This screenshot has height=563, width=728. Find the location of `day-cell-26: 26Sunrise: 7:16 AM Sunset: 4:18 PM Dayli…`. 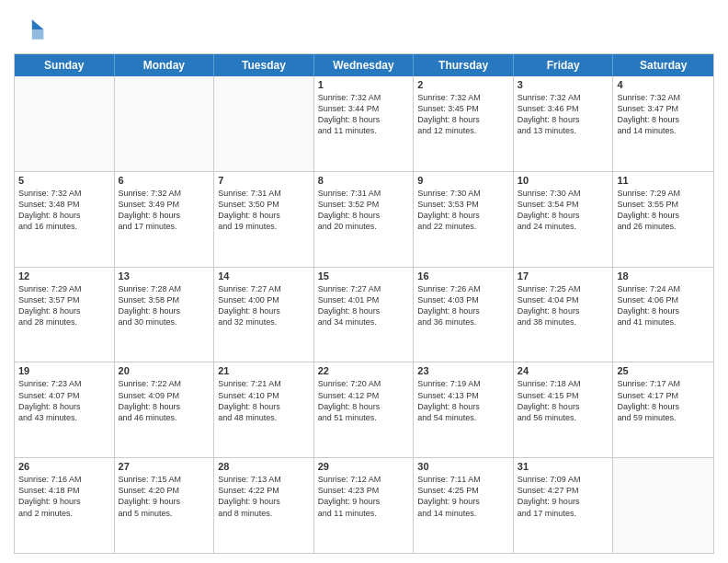

day-cell-26: 26Sunrise: 7:16 AM Sunset: 4:18 PM Dayli… is located at coordinates (64, 506).